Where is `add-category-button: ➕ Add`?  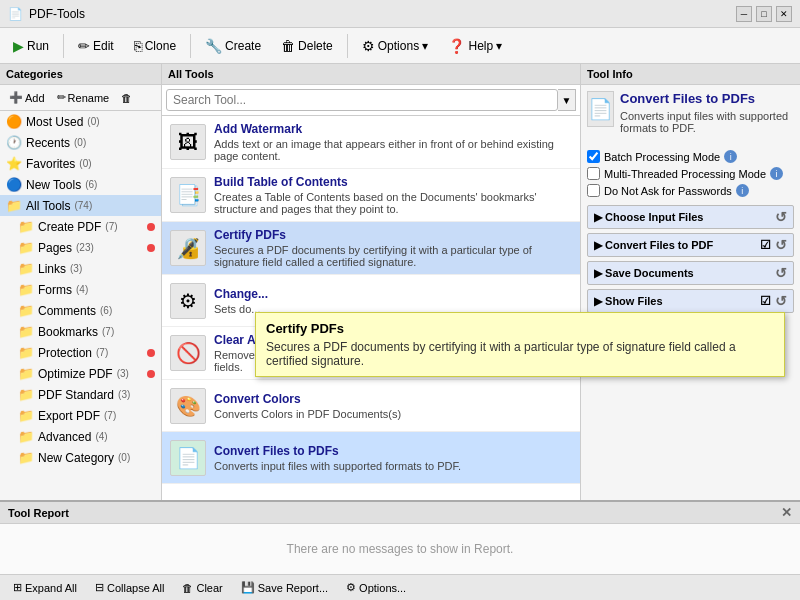
add-category-button: ➕ Add is located at coordinates (27, 98).